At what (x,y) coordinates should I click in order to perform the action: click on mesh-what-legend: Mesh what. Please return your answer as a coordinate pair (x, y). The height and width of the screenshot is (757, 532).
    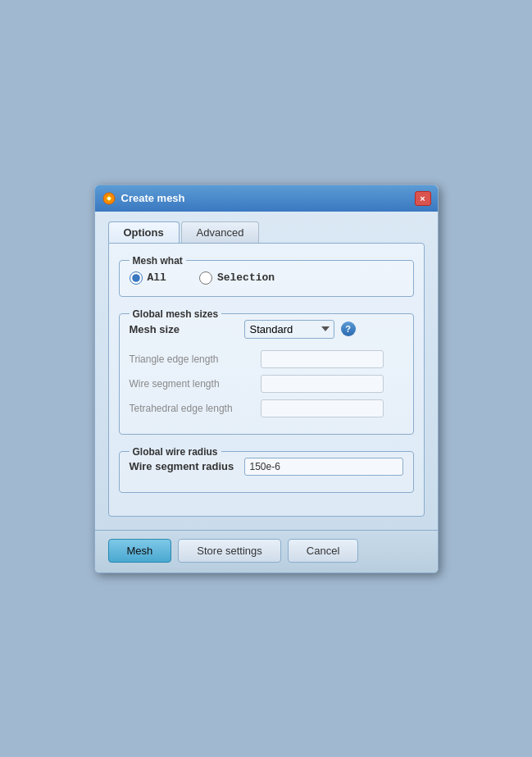
    Looking at the image, I should click on (157, 261).